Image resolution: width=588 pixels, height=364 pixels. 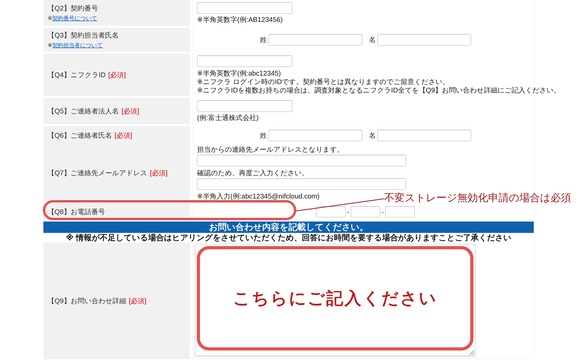 What do you see at coordinates (117, 111) in the screenshot?
I see `q5-label-cell: 【Q5】ご連絡者法人名[必須]` at bounding box center [117, 111].